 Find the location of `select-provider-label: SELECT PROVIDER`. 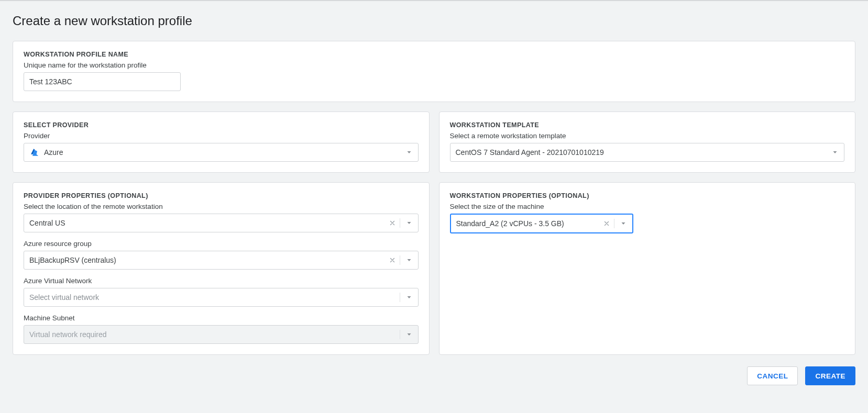

select-provider-label: SELECT PROVIDER is located at coordinates (221, 125).